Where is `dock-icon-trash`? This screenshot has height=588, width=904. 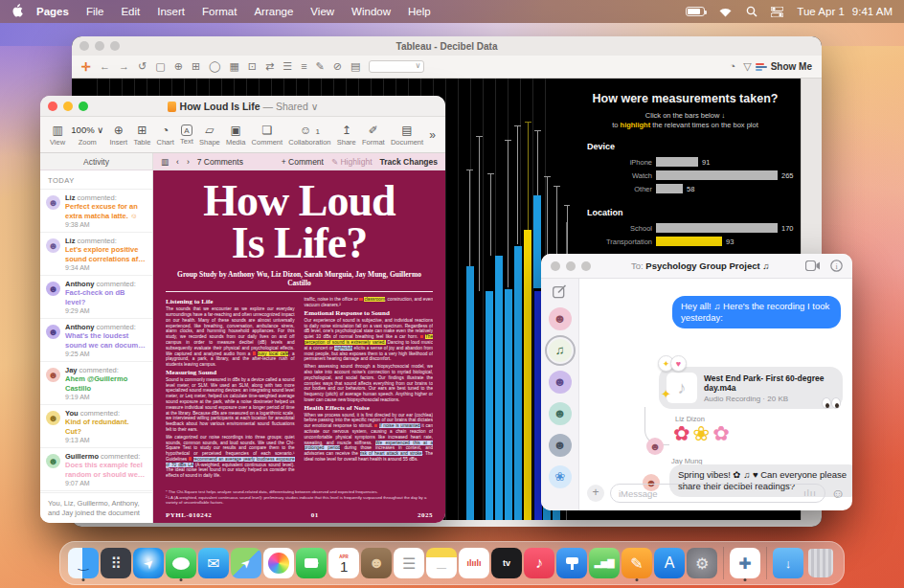 dock-icon-trash is located at coordinates (821, 563).